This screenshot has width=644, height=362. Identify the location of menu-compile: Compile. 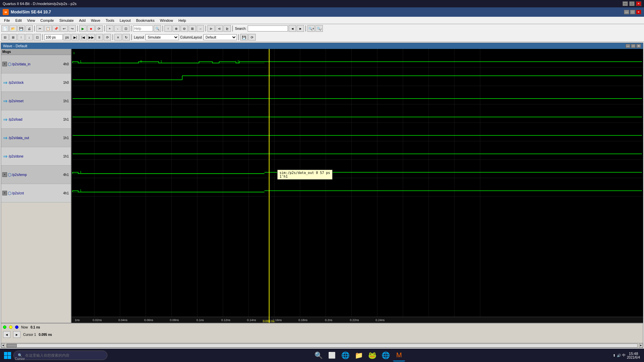
(47, 20).